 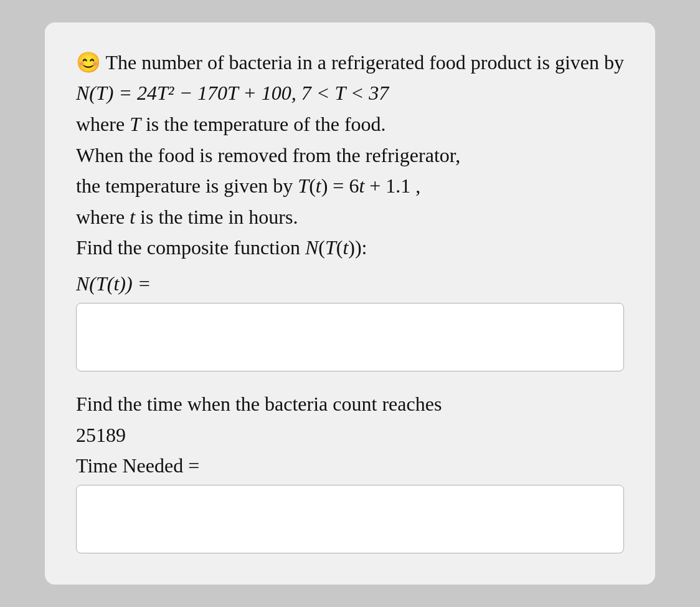 I want to click on bacteria-count-value: 25189, so click(x=101, y=435).